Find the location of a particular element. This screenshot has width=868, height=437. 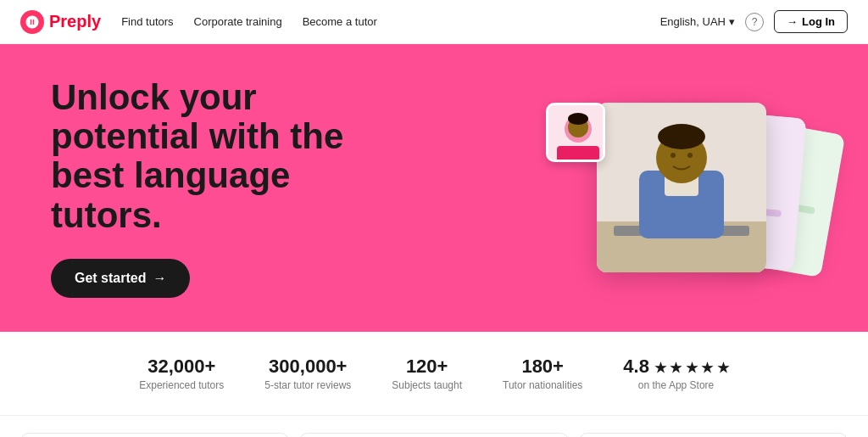

nav-find-tutors: Find tutors is located at coordinates (147, 22).